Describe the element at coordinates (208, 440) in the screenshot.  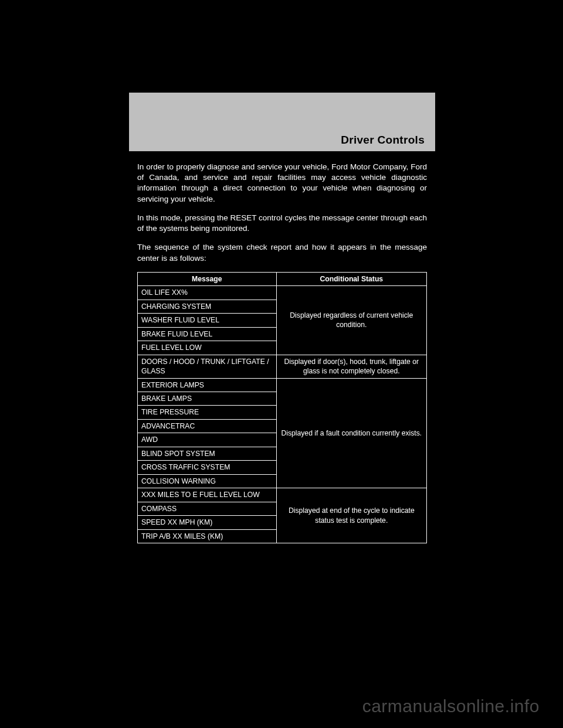
I see `table-row: AWD` at that location.